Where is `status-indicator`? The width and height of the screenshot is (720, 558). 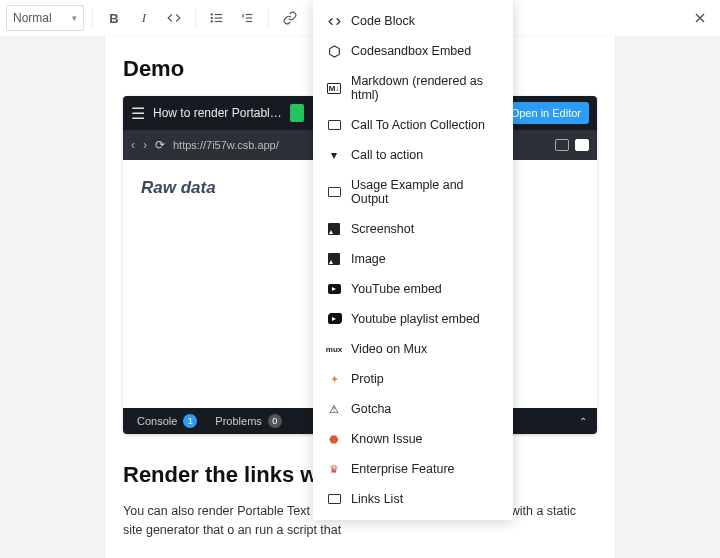 status-indicator is located at coordinates (297, 113).